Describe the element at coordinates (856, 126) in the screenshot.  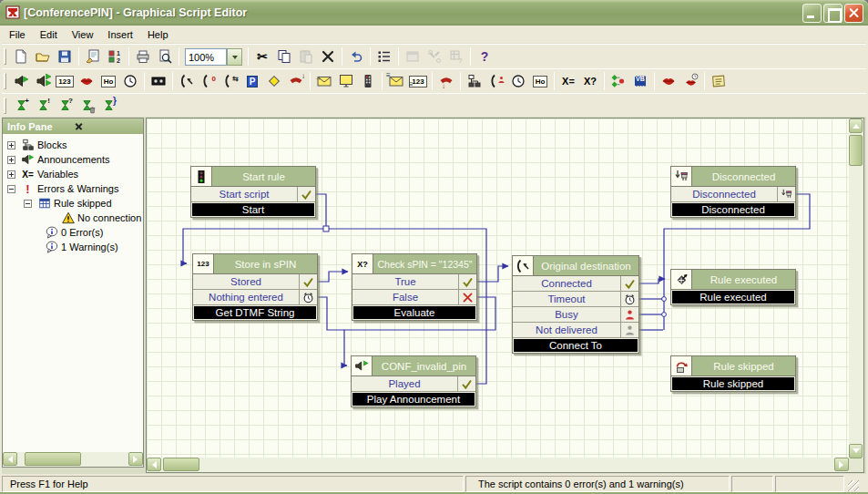
I see `scroll-up-button` at that location.